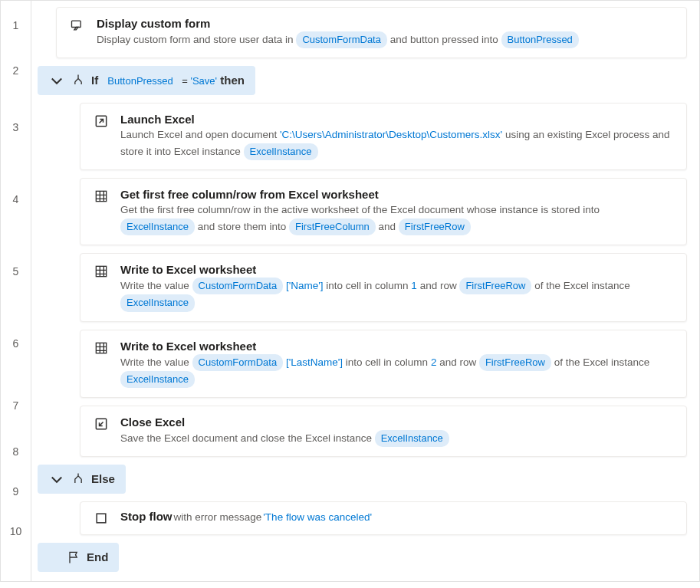 The width and height of the screenshot is (700, 588). I want to click on action-row: Launch Excel Launch Excel and open docum…, so click(372, 136).